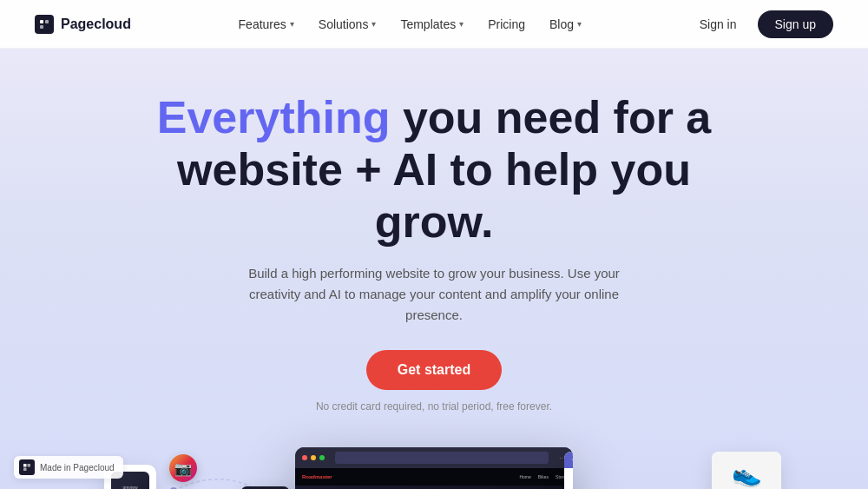  I want to click on blog-chevron-icon: ▾, so click(580, 24).